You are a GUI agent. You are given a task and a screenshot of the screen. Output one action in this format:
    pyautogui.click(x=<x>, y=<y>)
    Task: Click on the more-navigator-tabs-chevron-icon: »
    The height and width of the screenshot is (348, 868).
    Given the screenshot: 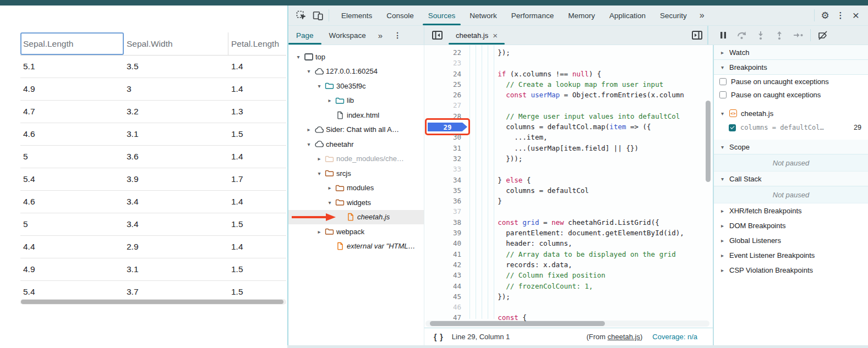 What is the action you would take?
    pyautogui.click(x=380, y=35)
    